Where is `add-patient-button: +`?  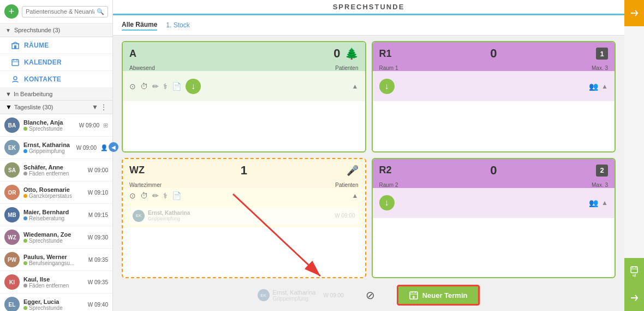 add-patient-button: + is located at coordinates (11, 11).